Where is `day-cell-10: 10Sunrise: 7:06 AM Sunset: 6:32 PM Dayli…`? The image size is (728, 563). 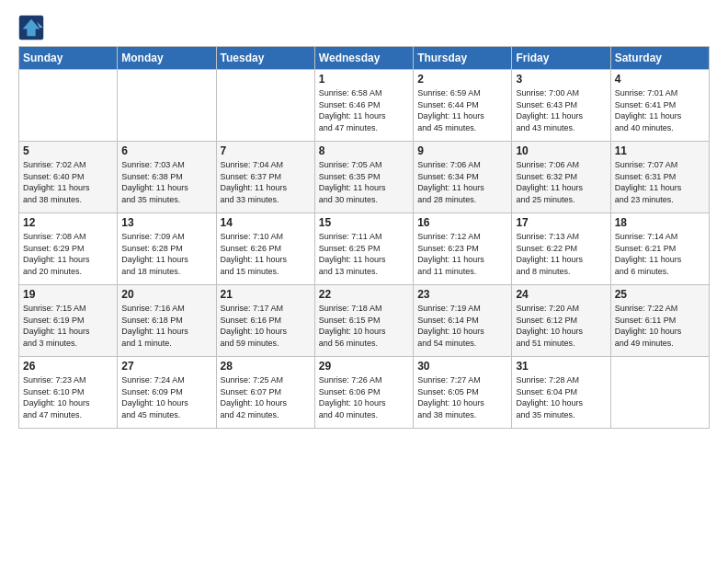
day-cell-10: 10Sunrise: 7:06 AM Sunset: 6:32 PM Dayli… is located at coordinates (561, 178).